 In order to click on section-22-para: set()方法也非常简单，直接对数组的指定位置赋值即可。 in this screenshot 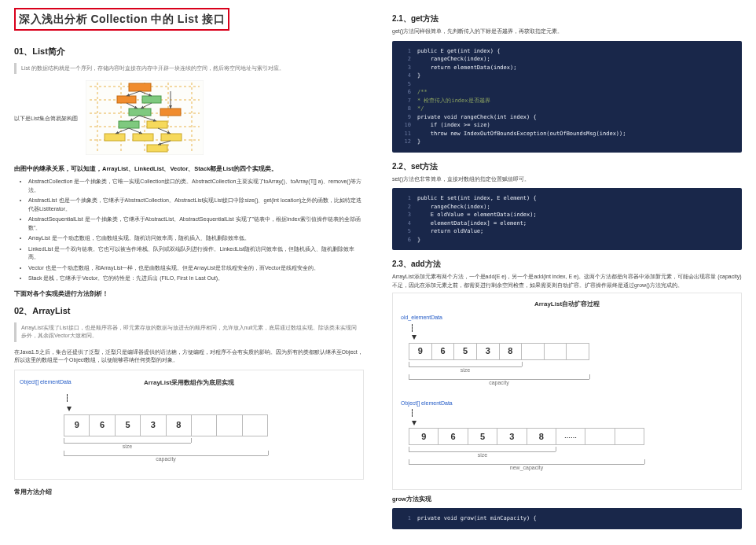, I will do `click(567, 179)`.